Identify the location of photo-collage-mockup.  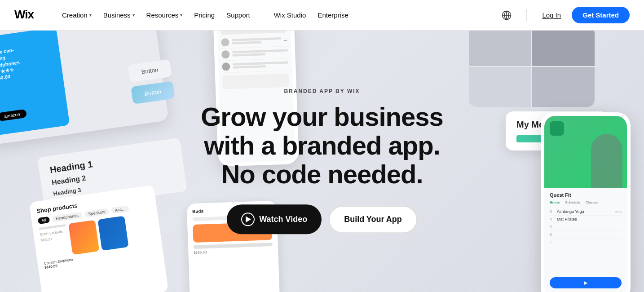
(532, 69).